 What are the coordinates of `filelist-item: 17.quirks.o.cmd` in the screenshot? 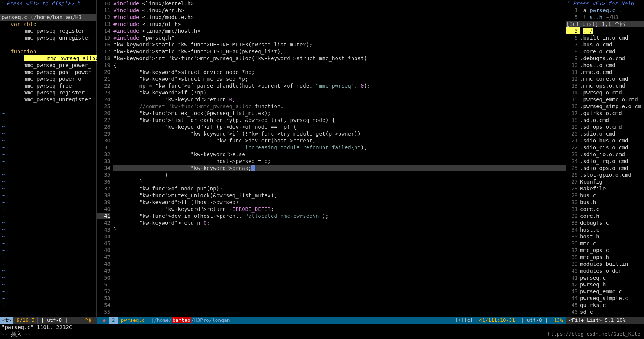 It's located at (605, 113).